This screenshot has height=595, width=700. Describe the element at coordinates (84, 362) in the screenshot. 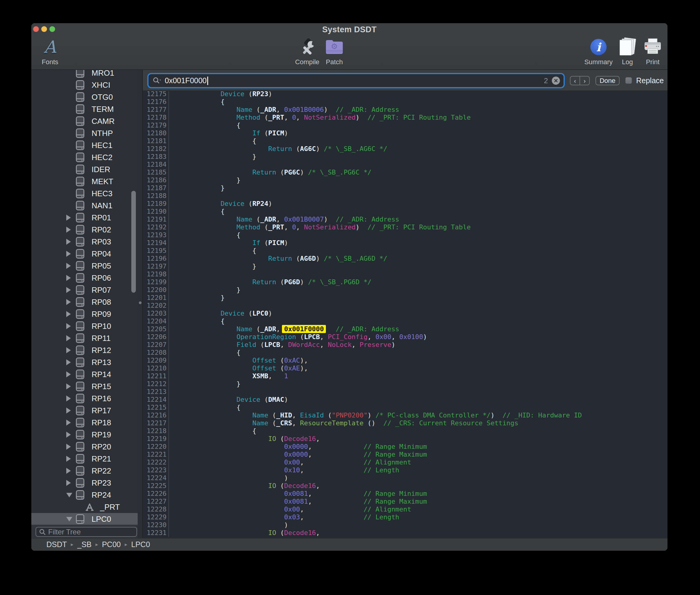

I see `sidebar-item-rp13: RP13` at that location.